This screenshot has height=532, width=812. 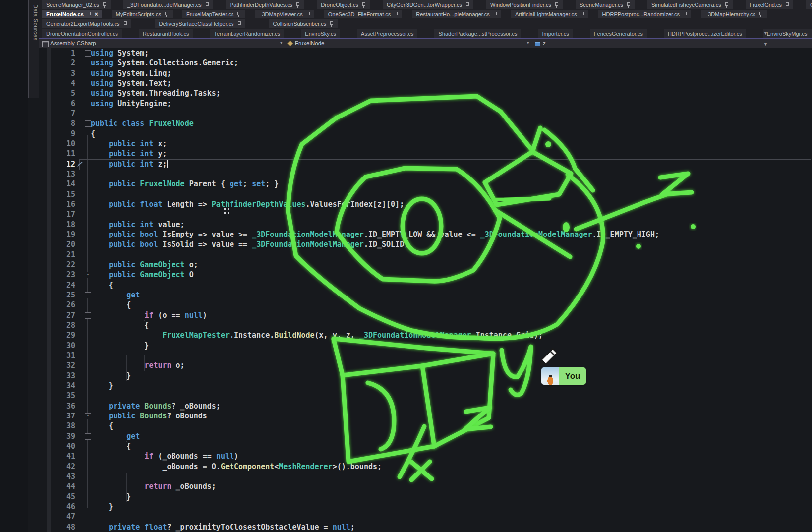 I want to click on code-line-48: 48 private float? _proximityToClosestObs…, so click(x=425, y=527).